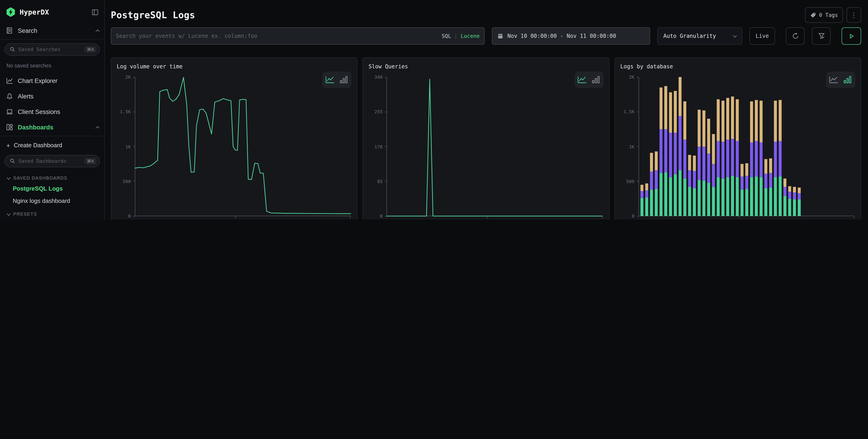 This screenshot has height=439, width=868. What do you see at coordinates (854, 15) in the screenshot?
I see `dashboard-menu-button: ⋮` at bounding box center [854, 15].